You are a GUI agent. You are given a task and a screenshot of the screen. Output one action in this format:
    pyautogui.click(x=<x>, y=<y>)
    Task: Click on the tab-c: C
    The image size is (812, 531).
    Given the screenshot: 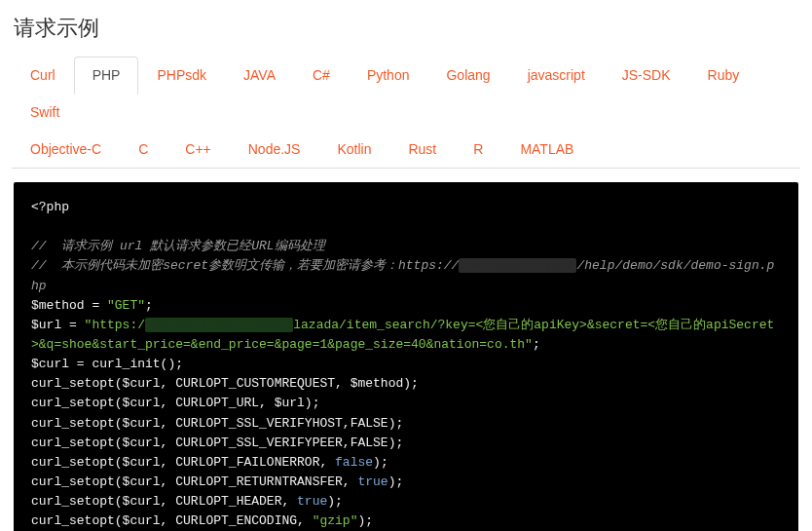 What is the action you would take?
    pyautogui.click(x=143, y=149)
    